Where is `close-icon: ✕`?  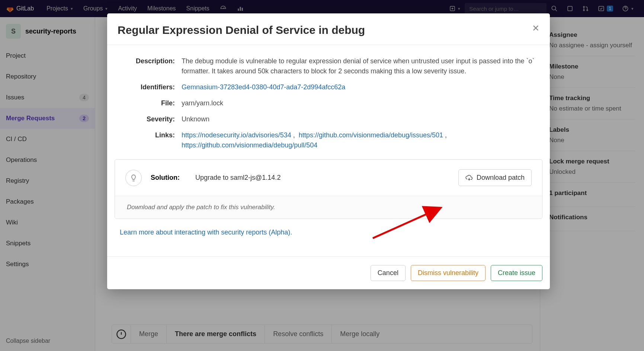
close-icon: ✕ is located at coordinates (536, 28).